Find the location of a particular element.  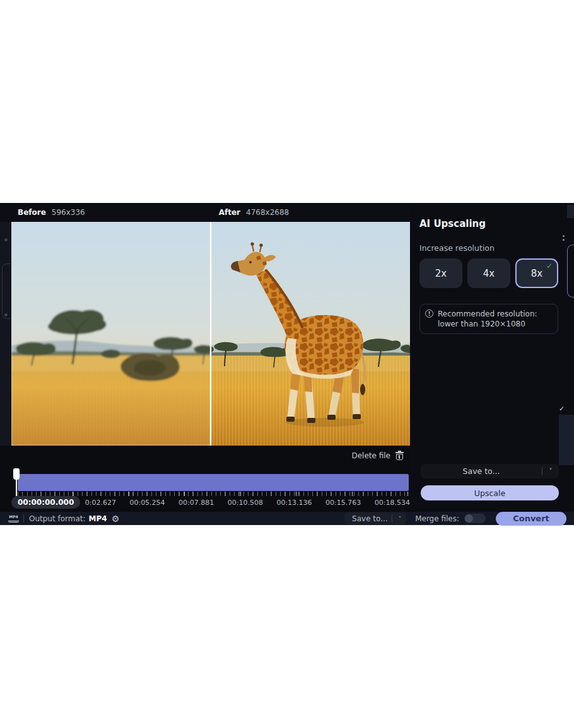

timecode-label: 00:10.508 is located at coordinates (245, 503).